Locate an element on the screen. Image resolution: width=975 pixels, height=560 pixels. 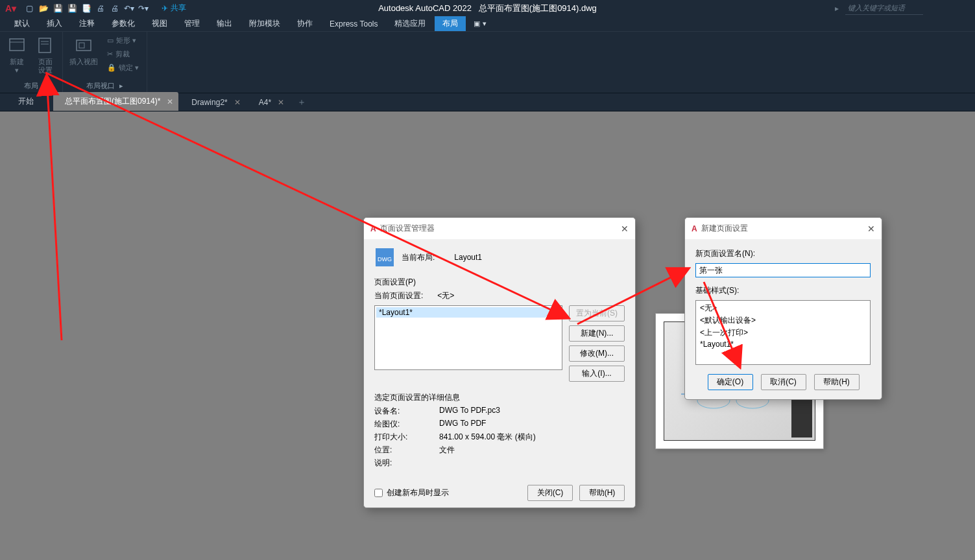
ribbon-page-setup: 页面 设置 is located at coordinates (45, 55).